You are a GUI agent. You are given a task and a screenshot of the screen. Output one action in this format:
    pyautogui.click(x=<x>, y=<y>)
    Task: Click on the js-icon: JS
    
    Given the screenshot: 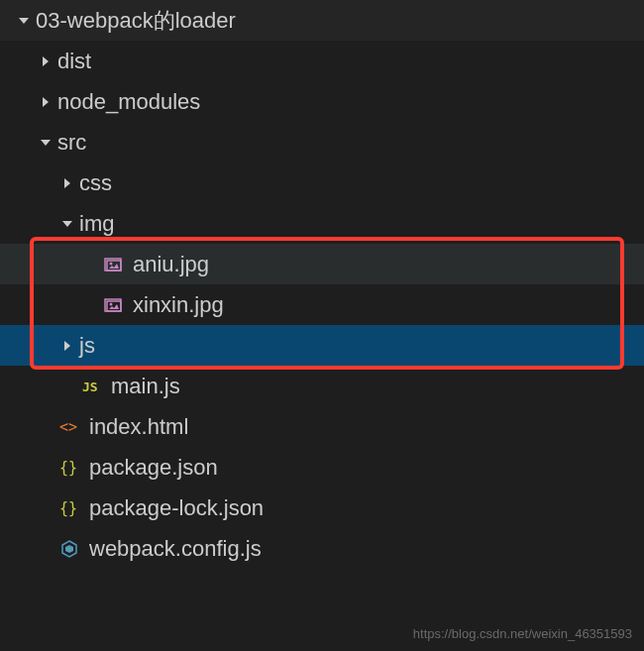 What is the action you would take?
    pyautogui.click(x=91, y=386)
    